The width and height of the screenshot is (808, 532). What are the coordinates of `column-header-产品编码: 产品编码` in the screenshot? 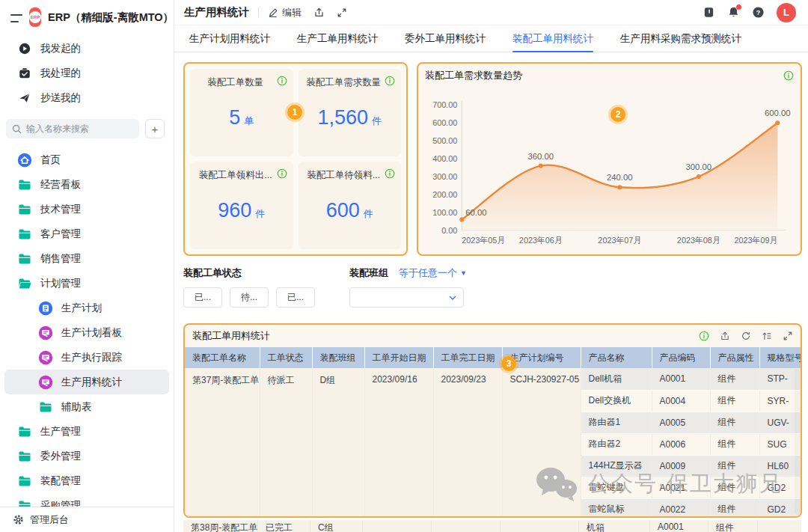 It's located at (681, 358).